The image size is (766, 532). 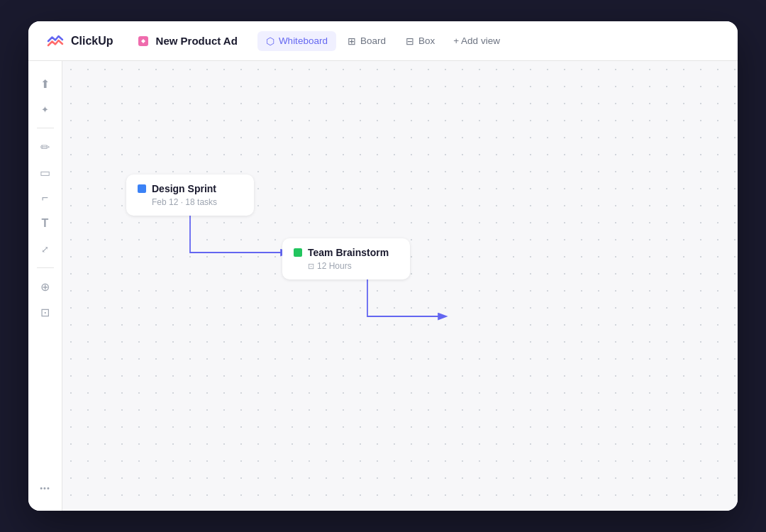 What do you see at coordinates (335, 266) in the screenshot?
I see `team-brainstorm-hours: 12 Hours` at bounding box center [335, 266].